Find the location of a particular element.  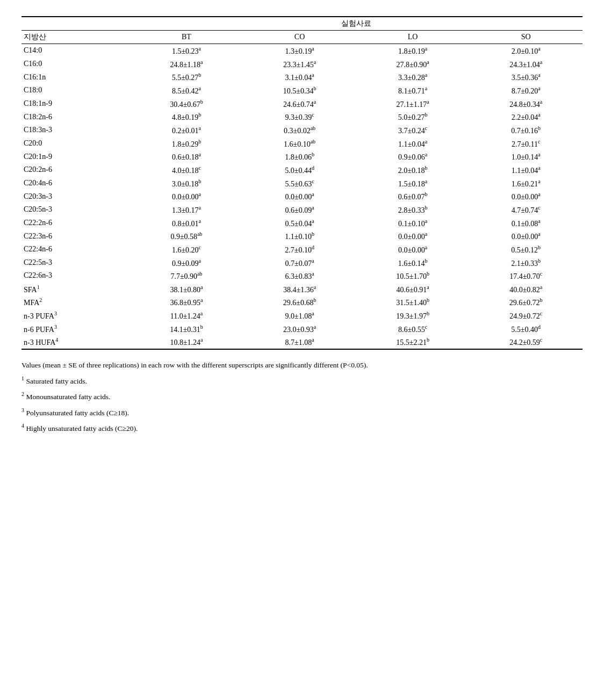

so-value: 2.7±0.11c is located at coordinates (526, 144).